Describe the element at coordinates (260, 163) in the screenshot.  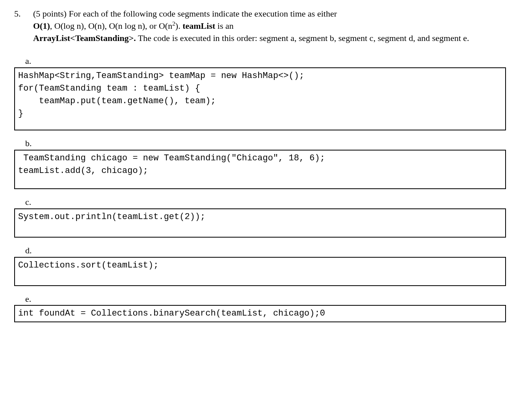
I see `segment-b: b. TeamStanding chicago = new TeamStandi…` at that location.